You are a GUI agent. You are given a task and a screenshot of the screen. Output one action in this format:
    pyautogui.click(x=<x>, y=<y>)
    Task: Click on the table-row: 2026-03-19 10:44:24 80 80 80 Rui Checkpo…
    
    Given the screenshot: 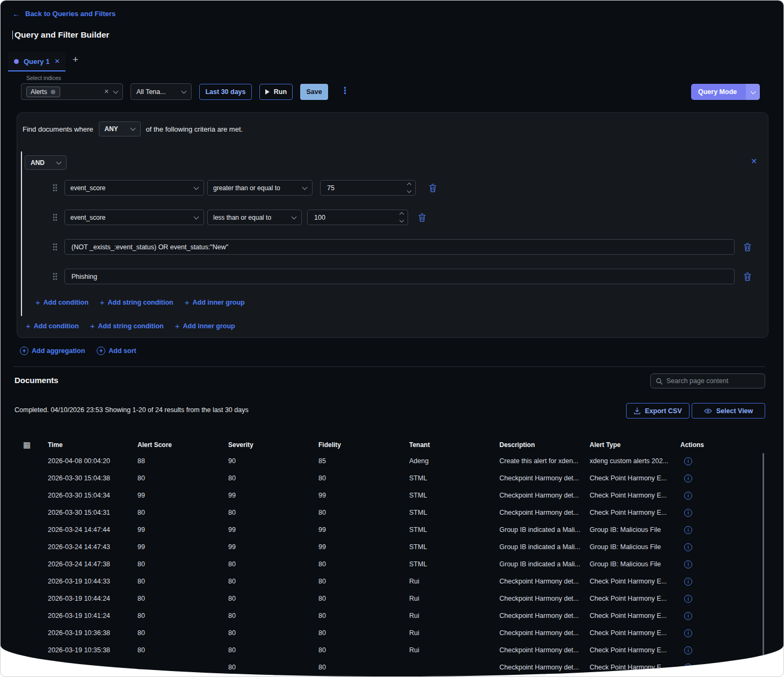 What is the action you would take?
    pyautogui.click(x=405, y=599)
    